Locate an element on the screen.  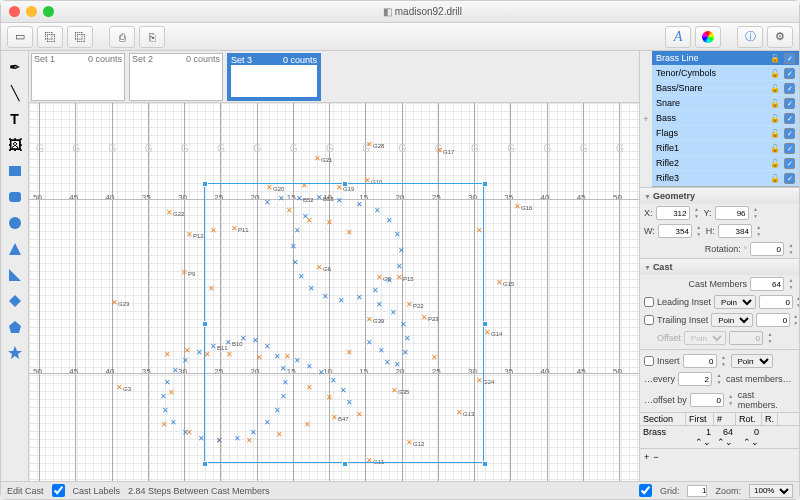
section-row: Snare🔓✓ is located at coordinates (726, 104).